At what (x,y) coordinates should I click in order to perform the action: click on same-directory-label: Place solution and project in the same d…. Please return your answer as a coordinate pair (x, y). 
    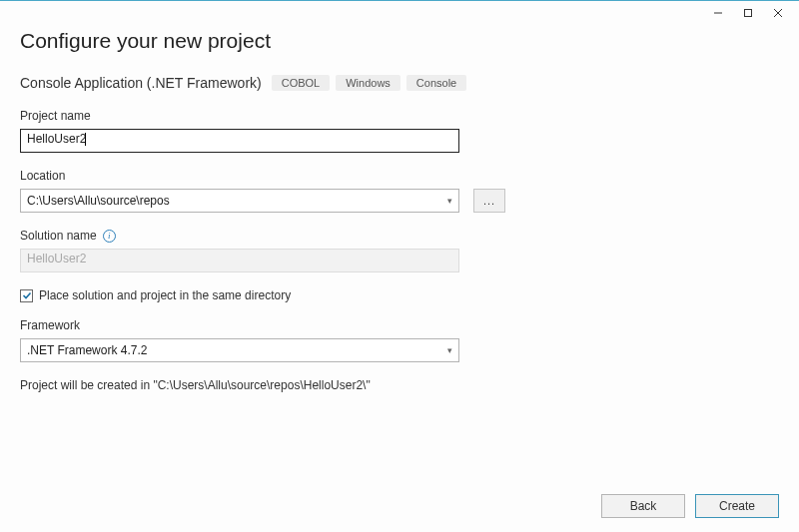
    Looking at the image, I should click on (165, 295).